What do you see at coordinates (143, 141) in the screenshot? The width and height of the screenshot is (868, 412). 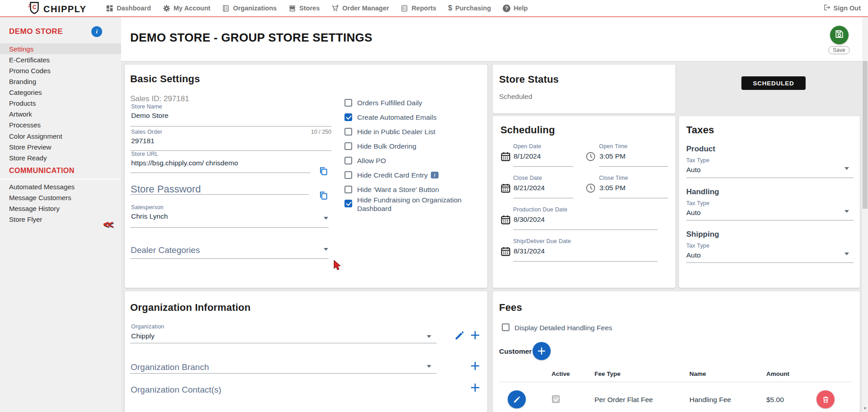 I see `sales-order-field: 297181` at bounding box center [143, 141].